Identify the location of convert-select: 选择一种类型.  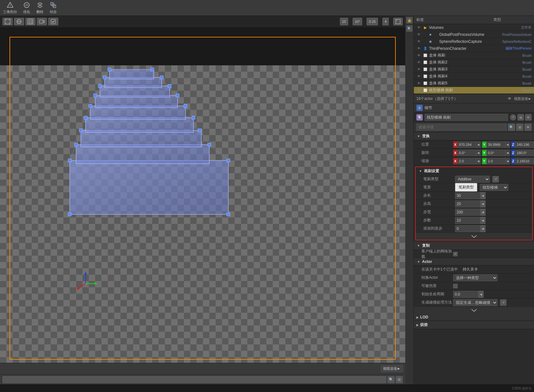
(475, 278).